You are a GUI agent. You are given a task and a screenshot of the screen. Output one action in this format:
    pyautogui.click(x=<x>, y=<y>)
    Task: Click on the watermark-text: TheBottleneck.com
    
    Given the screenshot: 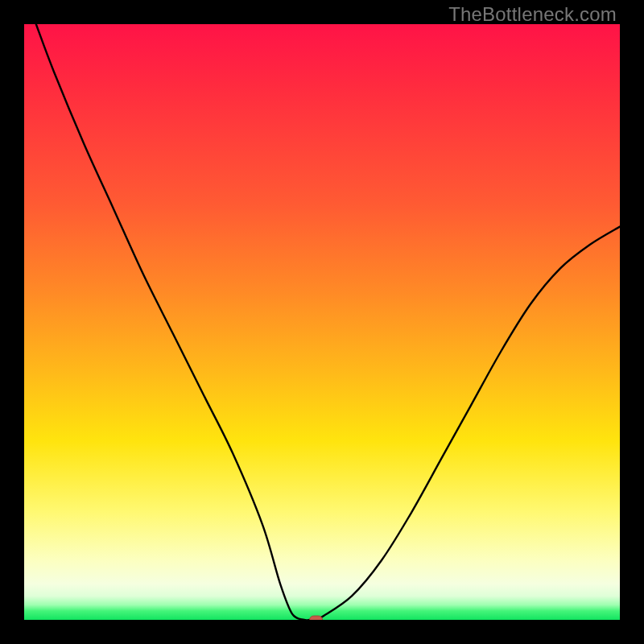 What is the action you would take?
    pyautogui.click(x=533, y=14)
    